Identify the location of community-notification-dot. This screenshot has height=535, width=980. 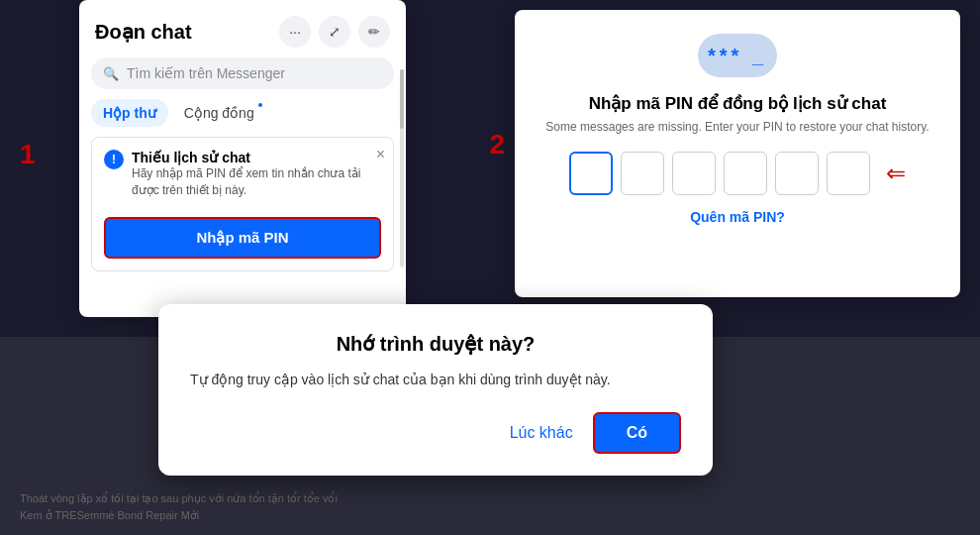
(260, 105).